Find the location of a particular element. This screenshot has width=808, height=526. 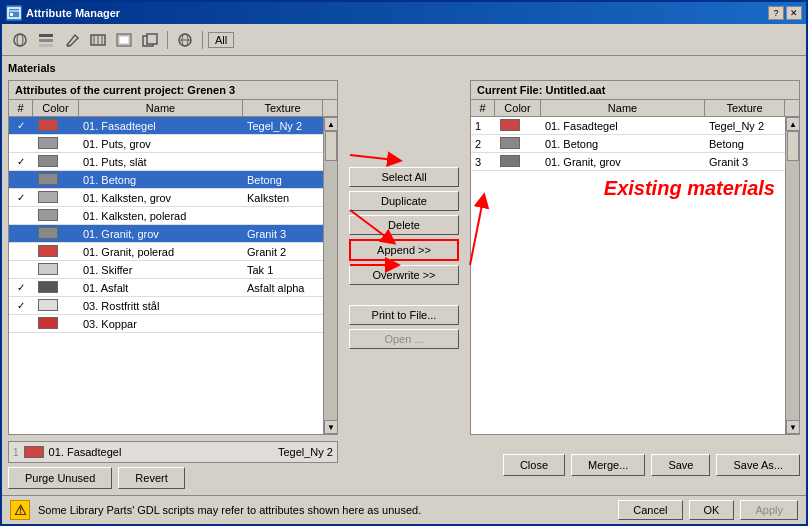

revert-button: Revert is located at coordinates (151, 478).